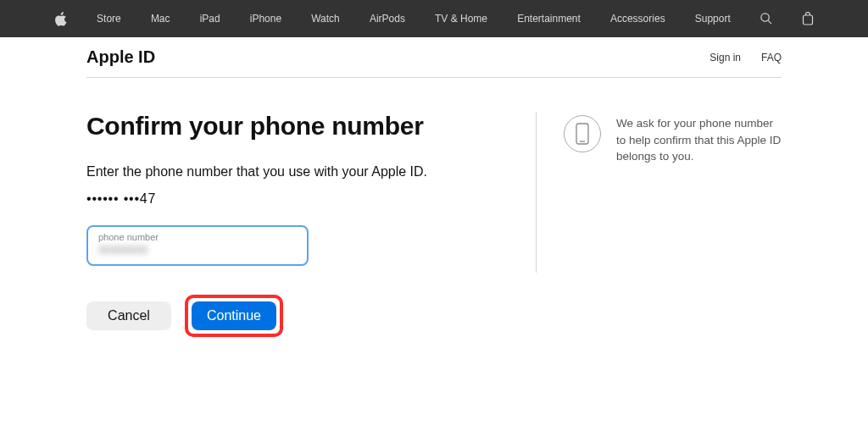  Describe the element at coordinates (698, 194) in the screenshot. I see `side-help-text: We ask for your phone number to help con…` at that location.